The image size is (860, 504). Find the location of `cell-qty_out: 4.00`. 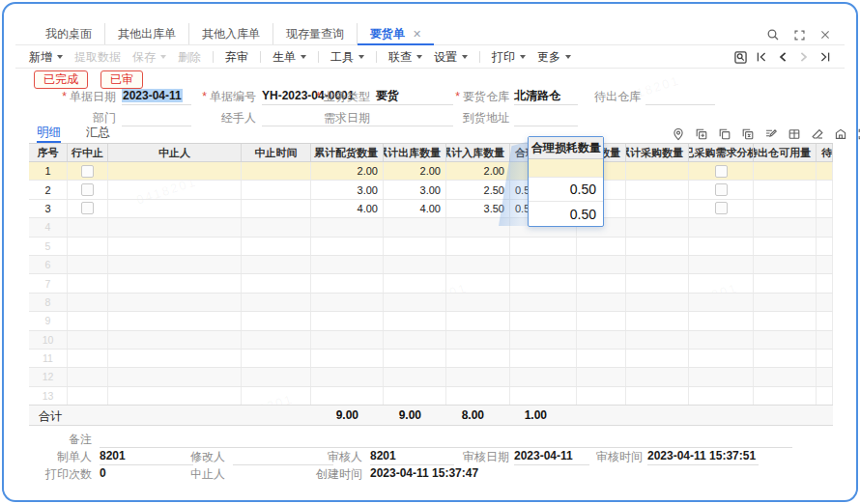

cell-qty_out: 4.00 is located at coordinates (416, 209).